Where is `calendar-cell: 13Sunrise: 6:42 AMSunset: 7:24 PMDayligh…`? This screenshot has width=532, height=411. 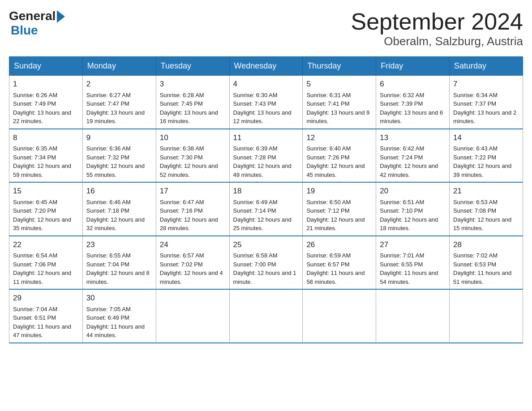
calendar-cell: 13Sunrise: 6:42 AMSunset: 7:24 PMDayligh… is located at coordinates (413, 156).